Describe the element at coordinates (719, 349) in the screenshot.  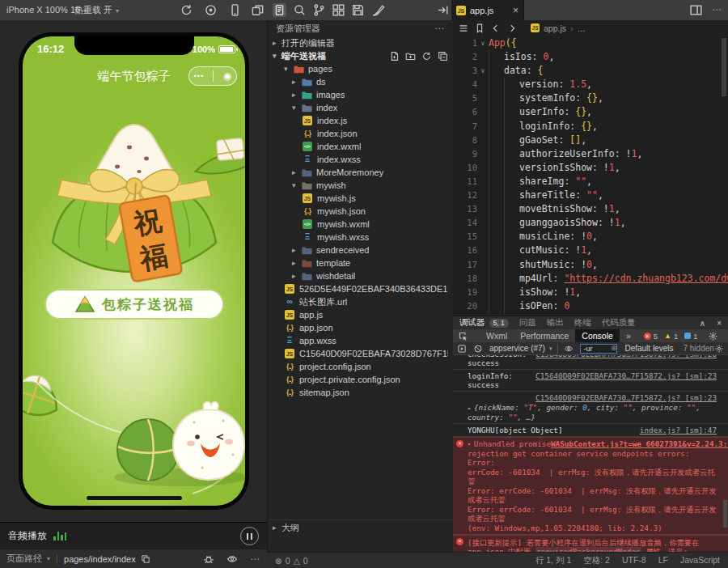
I see `console-settings-icon` at that location.